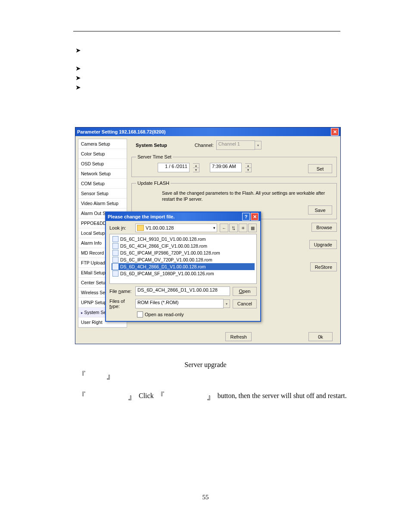 The width and height of the screenshot is (411, 532). I want to click on new-folder-icon: ✳, so click(243, 228).